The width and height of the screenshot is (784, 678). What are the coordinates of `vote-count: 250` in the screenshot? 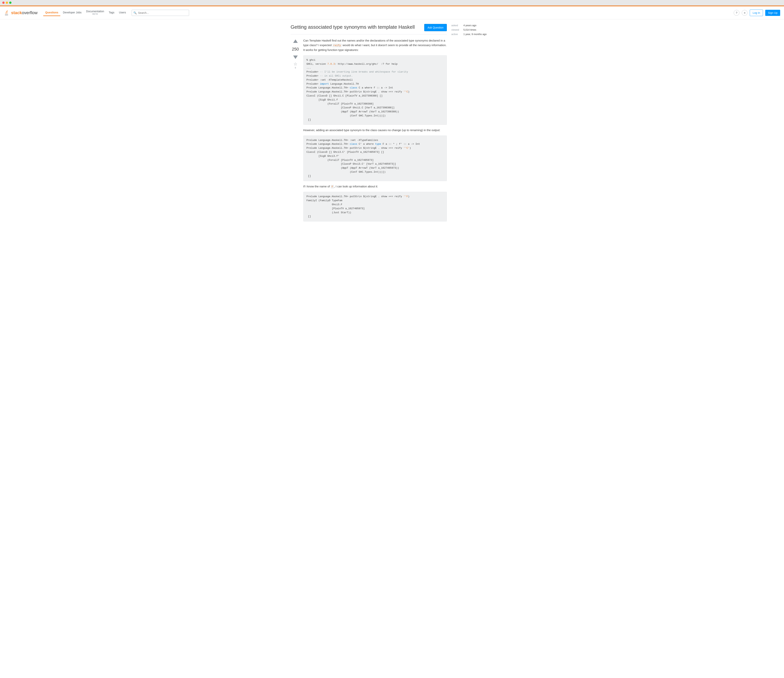 It's located at (295, 49).